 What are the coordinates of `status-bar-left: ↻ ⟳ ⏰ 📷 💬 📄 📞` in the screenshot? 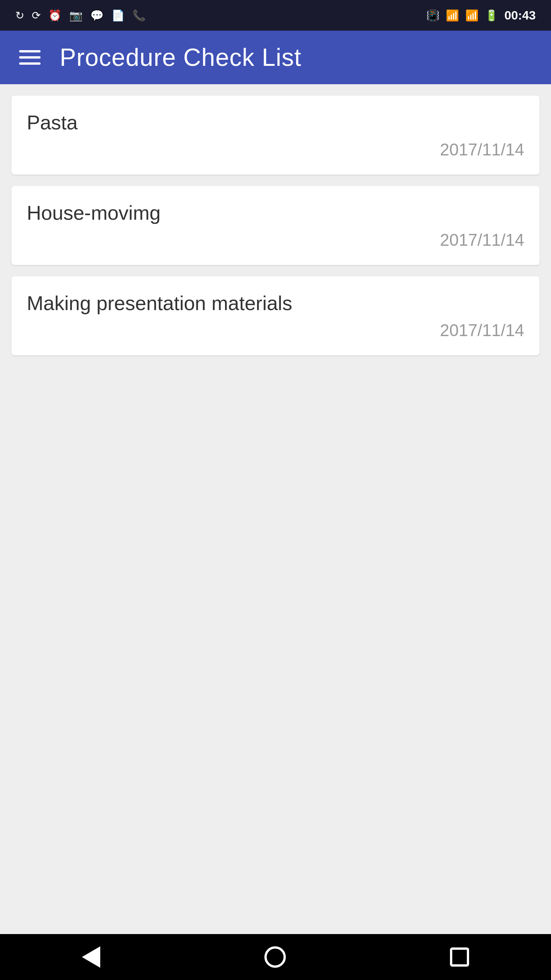 It's located at (80, 15).